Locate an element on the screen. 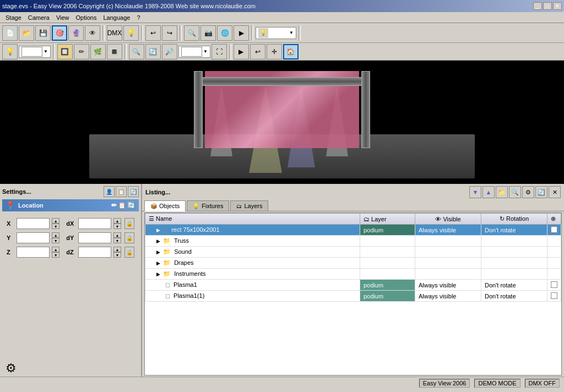  tab-fixtures: 💡 Fixtures is located at coordinates (208, 206).